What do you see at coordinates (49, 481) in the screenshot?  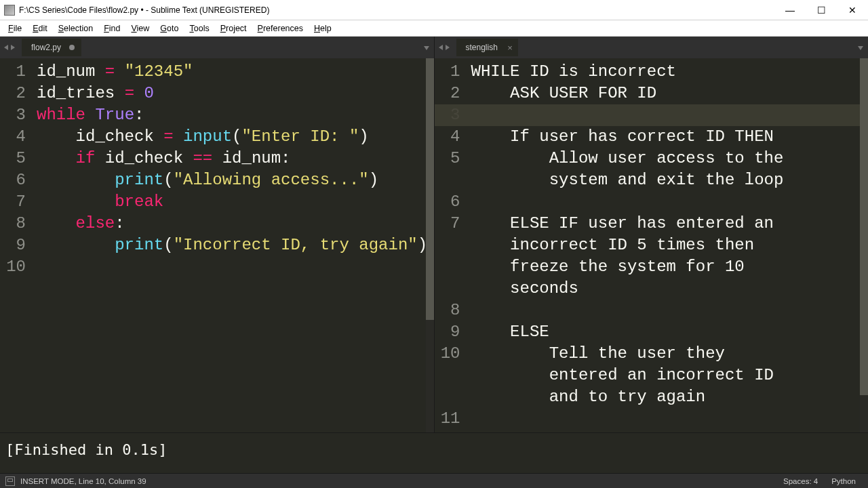 I see `status-mode: INSERT MODE,` at bounding box center [49, 481].